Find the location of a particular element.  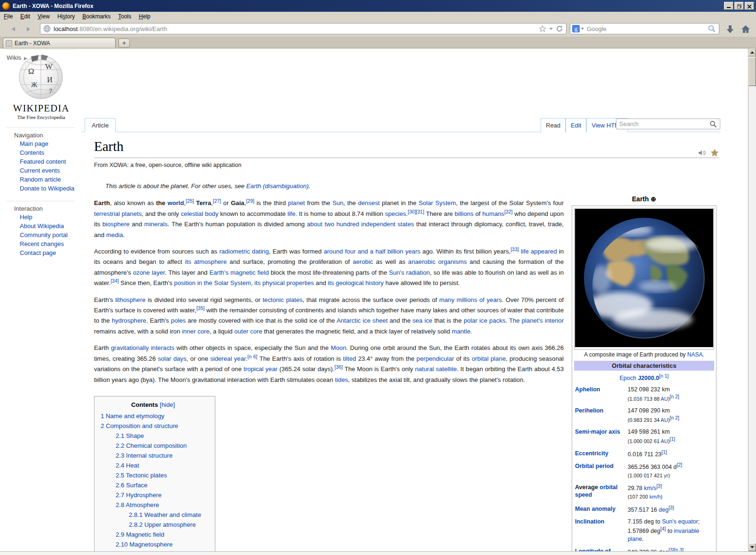

listen-audio-icon is located at coordinates (702, 153).